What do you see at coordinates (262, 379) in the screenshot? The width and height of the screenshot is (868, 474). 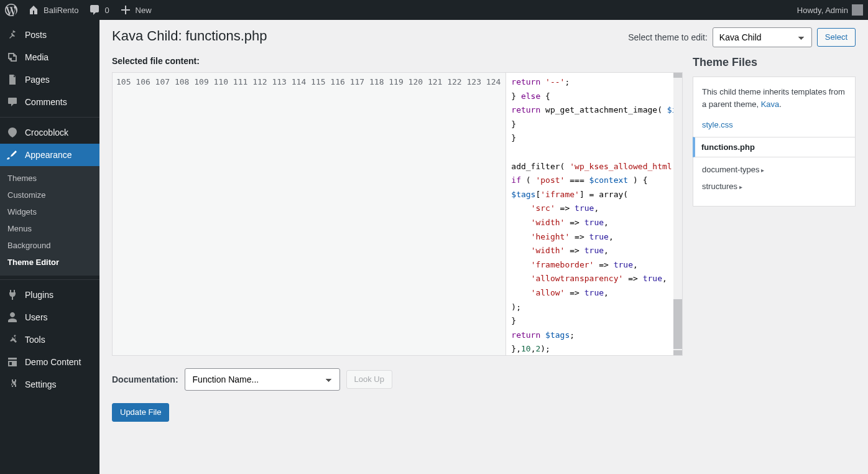 I see `documentation-select: Function Name...` at bounding box center [262, 379].